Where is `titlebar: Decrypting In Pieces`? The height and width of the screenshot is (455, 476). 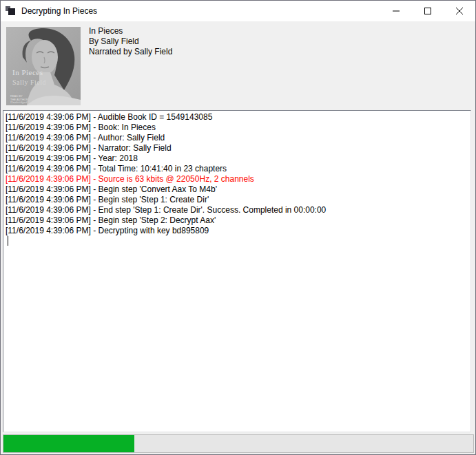 titlebar: Decrypting In Pieces is located at coordinates (238, 11).